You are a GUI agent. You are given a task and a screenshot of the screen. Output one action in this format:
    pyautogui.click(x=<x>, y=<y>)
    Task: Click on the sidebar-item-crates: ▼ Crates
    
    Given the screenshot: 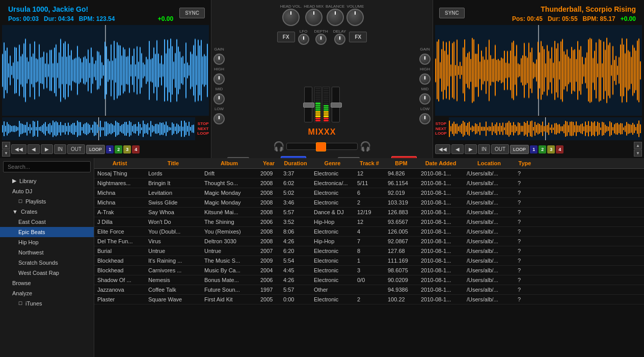 What is the action you would take?
    pyautogui.click(x=47, y=212)
    